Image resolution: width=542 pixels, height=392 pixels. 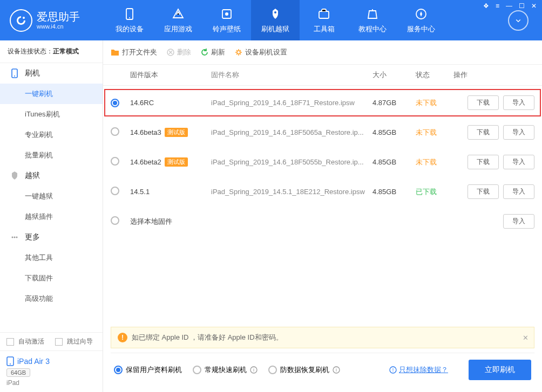 What do you see at coordinates (51, 114) in the screenshot?
I see `sidebar-item-0-1: iTunes刷机` at bounding box center [51, 114].